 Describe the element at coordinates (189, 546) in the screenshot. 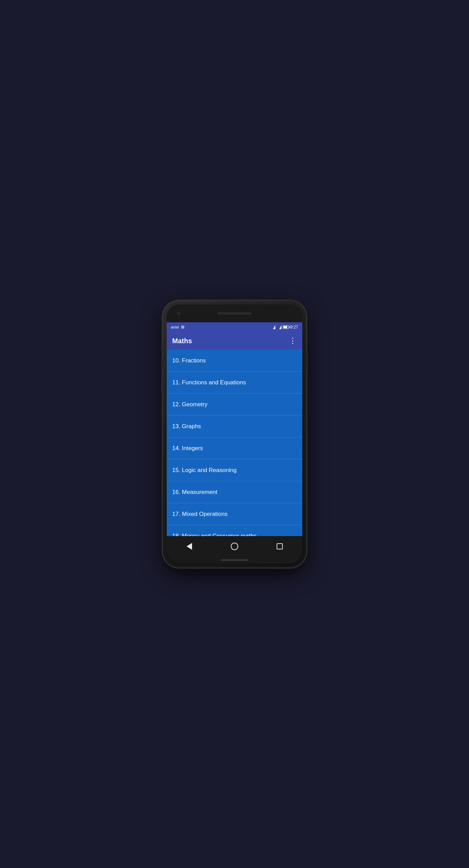

I see `back-button` at that location.